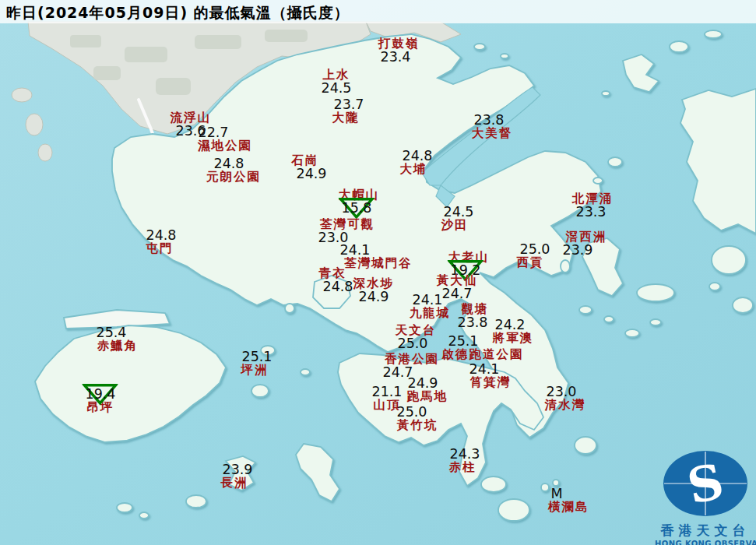 This screenshot has height=545, width=756. I want to click on station-name: 長洲, so click(235, 483).